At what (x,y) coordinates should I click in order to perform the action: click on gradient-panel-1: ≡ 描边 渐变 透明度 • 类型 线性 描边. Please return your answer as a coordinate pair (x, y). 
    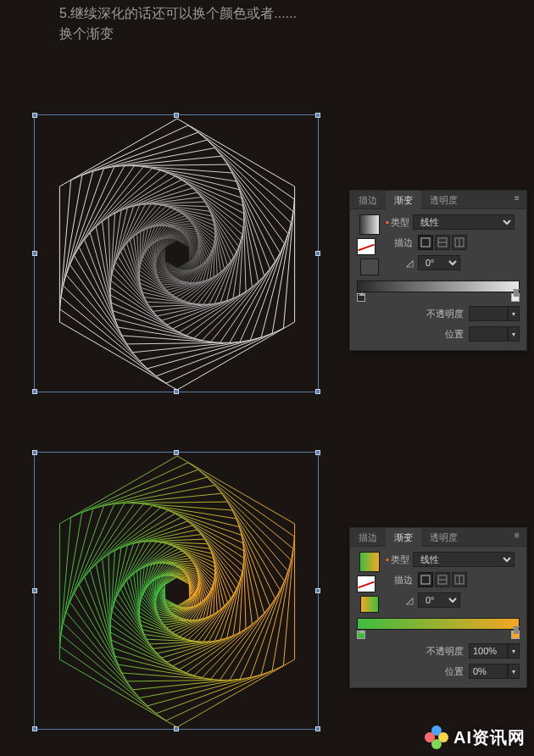
    Looking at the image, I should click on (438, 270).